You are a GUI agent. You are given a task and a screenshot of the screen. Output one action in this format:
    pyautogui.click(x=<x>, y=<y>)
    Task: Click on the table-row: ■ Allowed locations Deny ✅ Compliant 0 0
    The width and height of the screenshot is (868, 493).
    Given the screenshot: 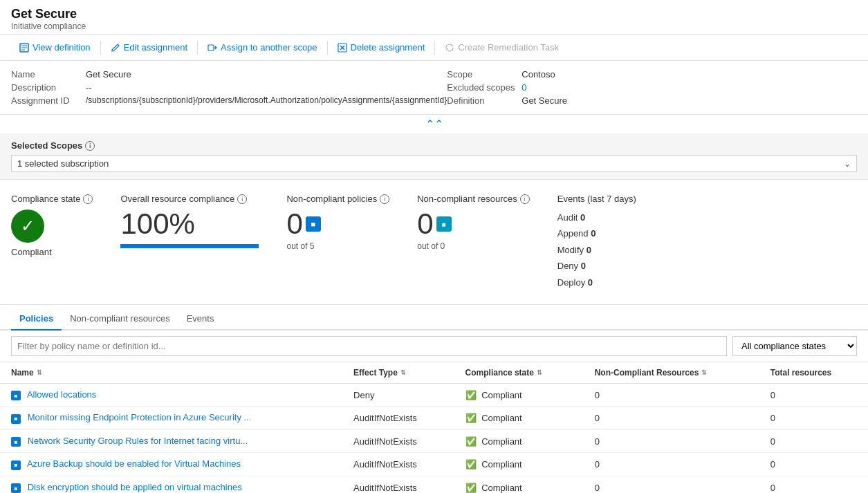 What is the action you would take?
    pyautogui.click(x=434, y=395)
    